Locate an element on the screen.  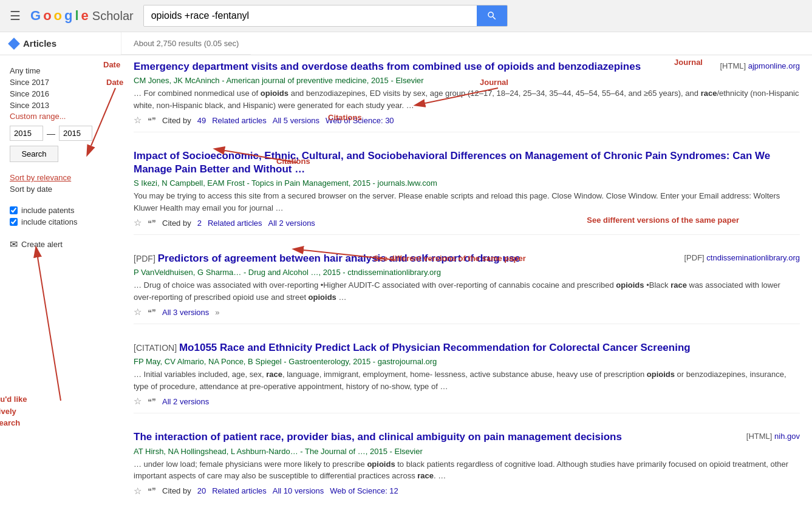
result-meta-2: S Ikezi, N Campbell, EAM Frost - Topics … is located at coordinates (466, 183).